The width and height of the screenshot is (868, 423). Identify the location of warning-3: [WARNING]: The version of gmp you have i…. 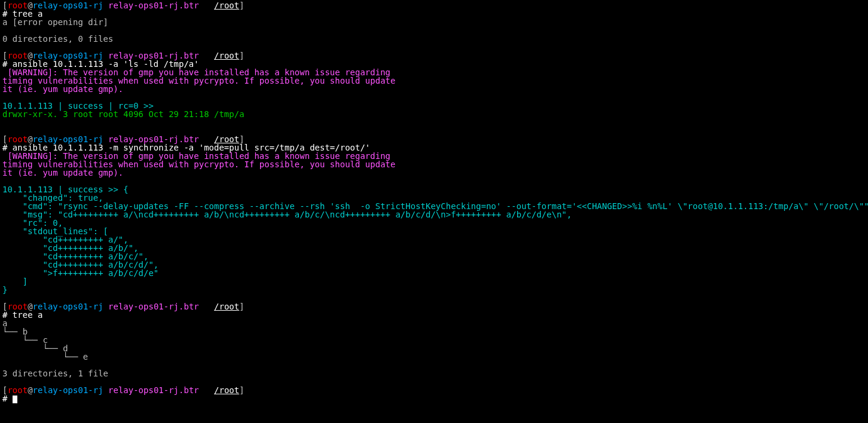
(198, 164).